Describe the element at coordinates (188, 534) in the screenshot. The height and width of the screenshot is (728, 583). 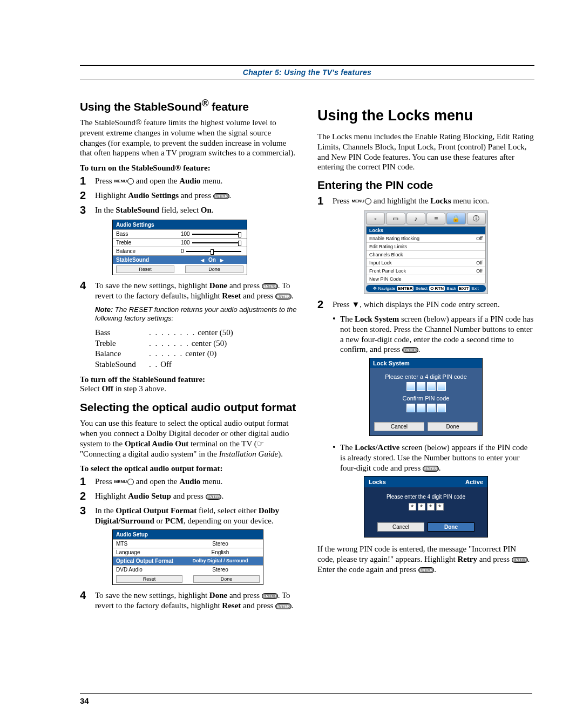
I see `audio-setup-header: Audio Setup` at that location.